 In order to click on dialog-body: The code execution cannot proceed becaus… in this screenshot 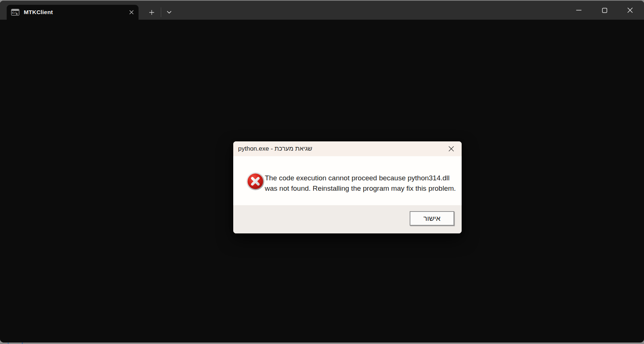, I will do `click(348, 181)`.